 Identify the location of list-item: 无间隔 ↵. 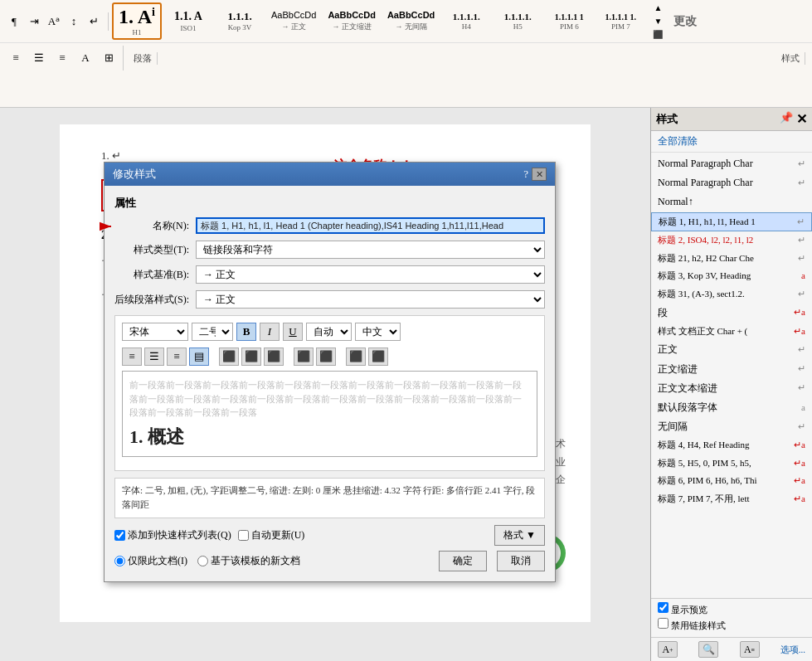
(732, 426).